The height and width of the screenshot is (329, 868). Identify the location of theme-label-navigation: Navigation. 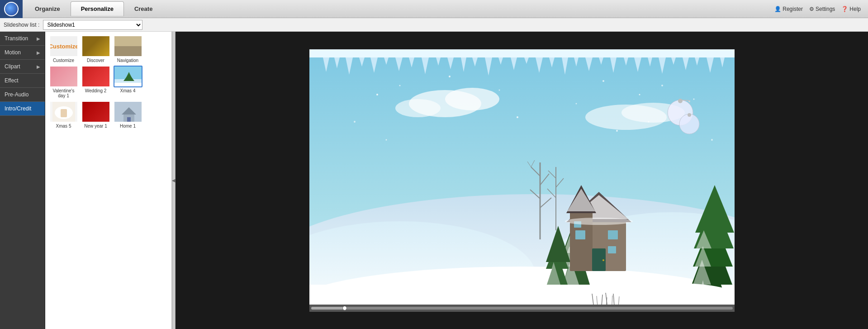
(128, 61).